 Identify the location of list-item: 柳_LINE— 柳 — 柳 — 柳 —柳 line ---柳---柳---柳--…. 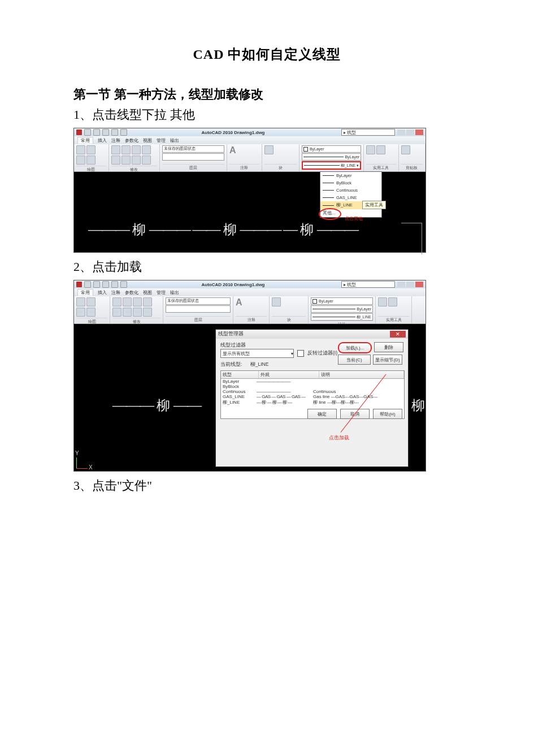
(312, 403).